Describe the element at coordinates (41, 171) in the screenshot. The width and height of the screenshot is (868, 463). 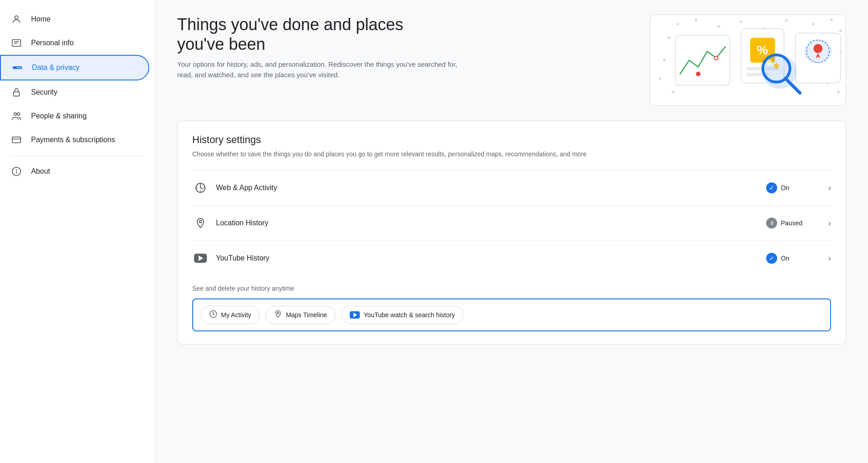
I see `sidebar-item-about-label: About` at that location.